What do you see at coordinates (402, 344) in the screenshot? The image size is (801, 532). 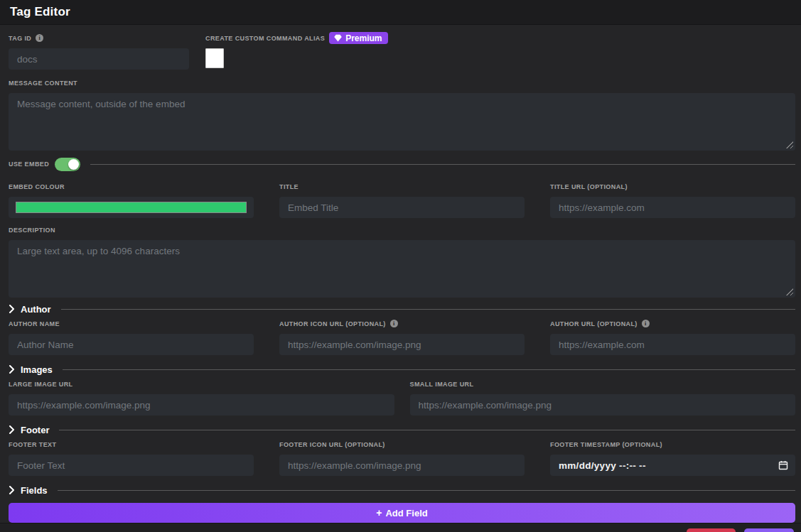 I see `author-icon-url-input` at bounding box center [402, 344].